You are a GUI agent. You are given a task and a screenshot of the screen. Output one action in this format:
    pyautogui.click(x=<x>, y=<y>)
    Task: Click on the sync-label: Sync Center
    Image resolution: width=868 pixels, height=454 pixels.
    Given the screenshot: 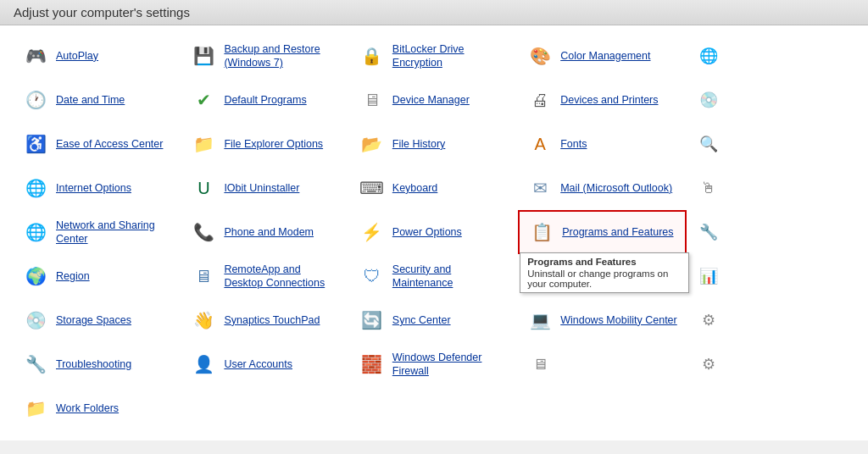 What is the action you would take?
    pyautogui.click(x=422, y=320)
    